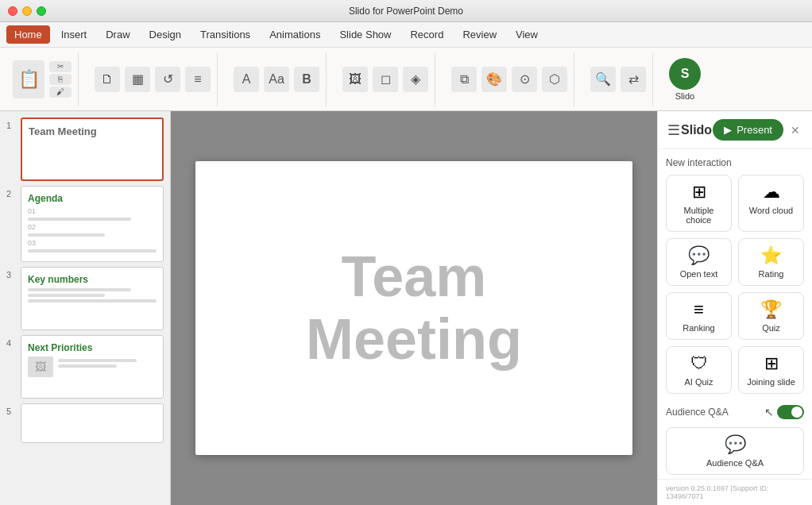  Describe the element at coordinates (85, 423) in the screenshot. I see `slide-thumb-5: 5` at that location.